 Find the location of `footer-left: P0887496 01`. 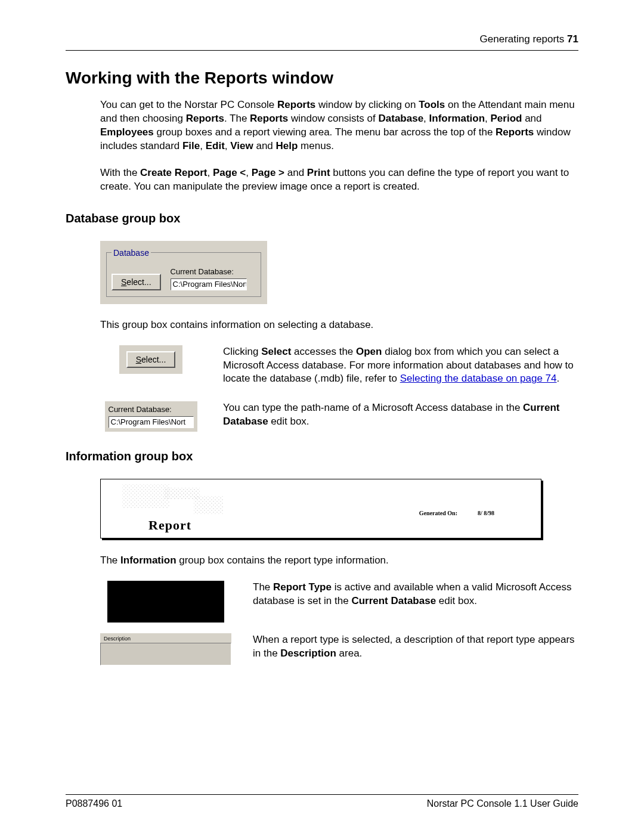

footer-left: P0887496 01 is located at coordinates (94, 804).